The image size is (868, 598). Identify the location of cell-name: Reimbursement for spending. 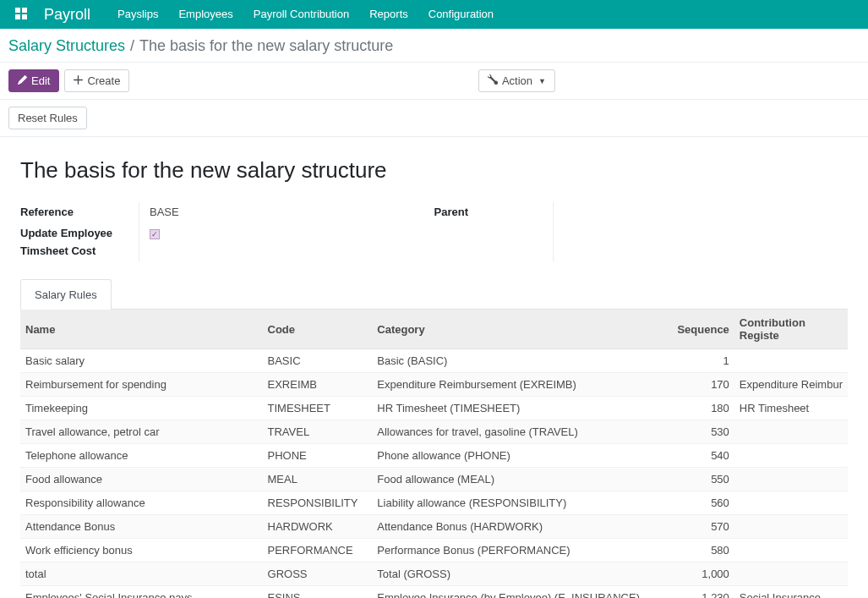
(142, 385).